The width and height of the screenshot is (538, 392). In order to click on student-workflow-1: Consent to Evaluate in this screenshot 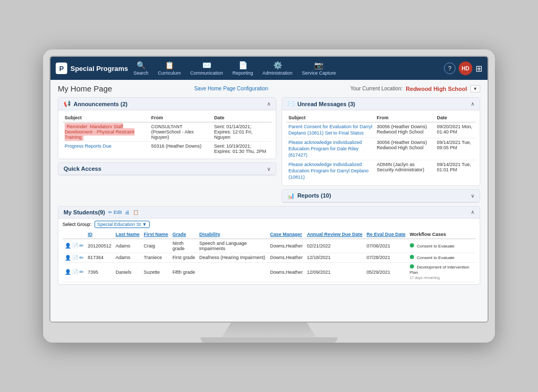, I will do `click(441, 257)`.